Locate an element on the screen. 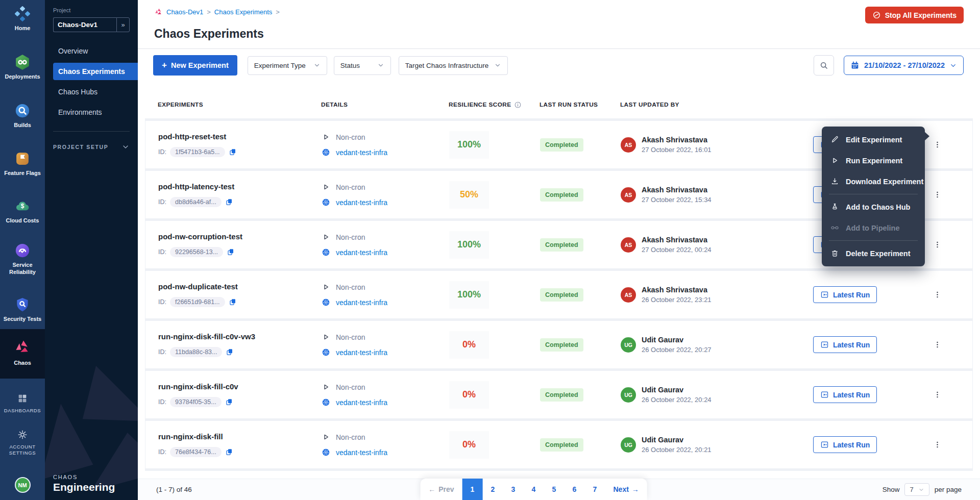 The image size is (980, 500). project-nav: Overview Chaos Experiments Chaos Hubs En… is located at coordinates (91, 82).